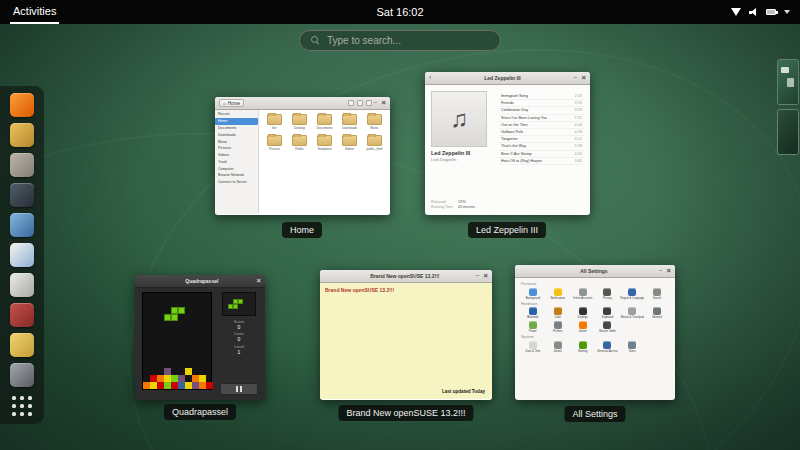 The image size is (800, 450). What do you see at coordinates (350, 122) in the screenshot?
I see `folder-item: Downloads` at bounding box center [350, 122].